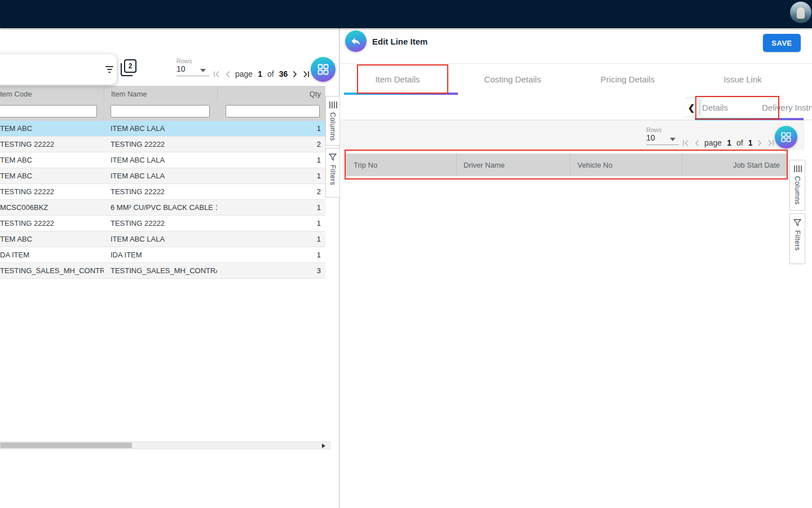 This screenshot has height=508, width=812. I want to click on caret-down-icon, so click(203, 71).